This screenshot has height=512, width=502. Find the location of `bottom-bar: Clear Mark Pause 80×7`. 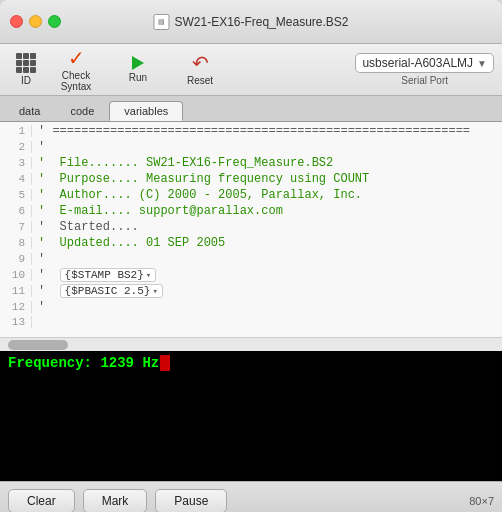

bottom-bar: Clear Mark Pause 80×7 is located at coordinates (251, 496).